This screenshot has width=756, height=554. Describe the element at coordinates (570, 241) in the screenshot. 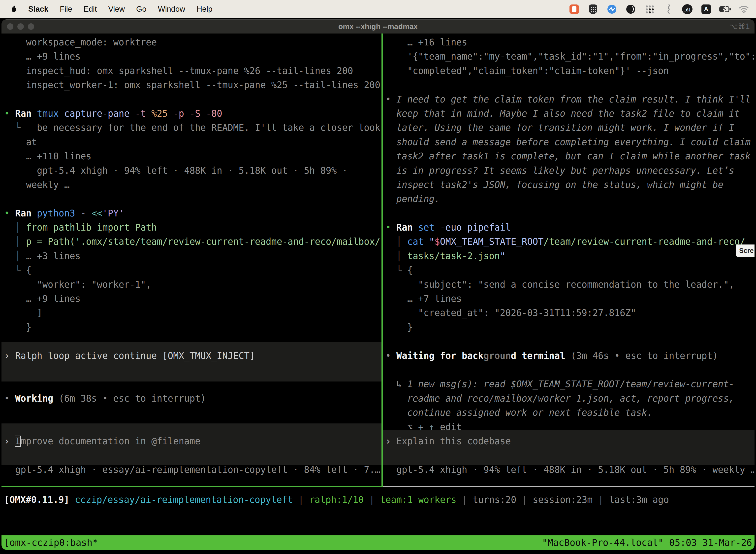

I see `terminal-line: │ cat "$OMX_TEAM_STATE_ROOT/team/review-…` at that location.